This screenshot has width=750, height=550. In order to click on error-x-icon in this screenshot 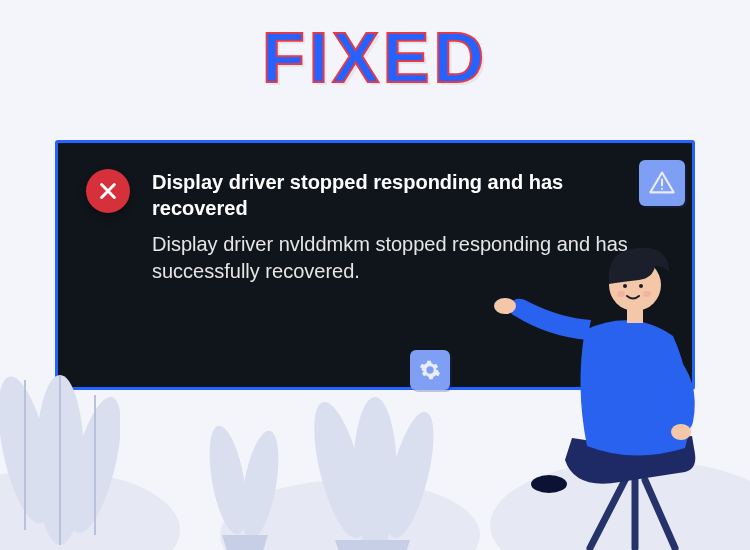, I will do `click(108, 191)`.